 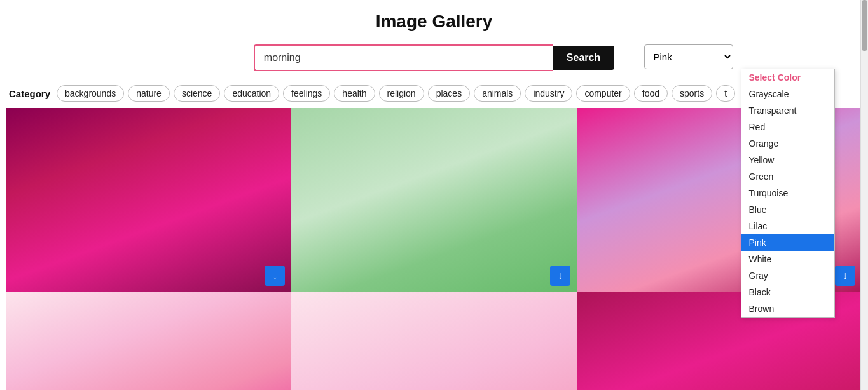 I want to click on category-tag-t: t, so click(x=726, y=93).